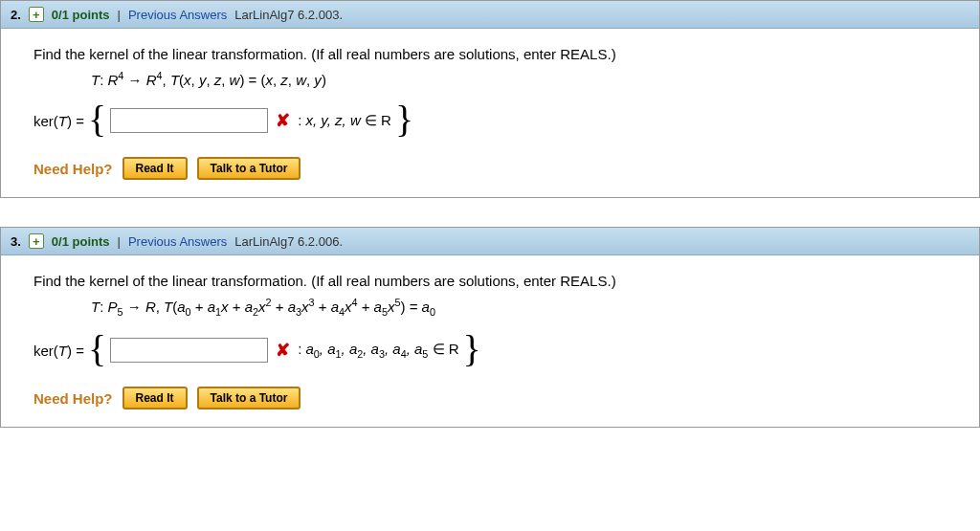 Image resolution: width=980 pixels, height=531 pixels. What do you see at coordinates (490, 121) in the screenshot?
I see `kernel-row: ker(T) = { ✘ : x, y, z, w ∈ R }` at bounding box center [490, 121].